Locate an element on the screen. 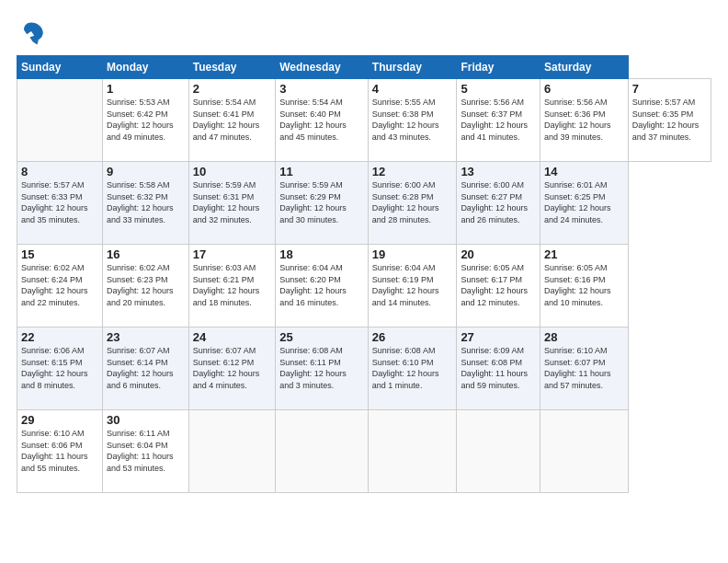 The width and height of the screenshot is (728, 563). day-number: 29 is located at coordinates (60, 419).